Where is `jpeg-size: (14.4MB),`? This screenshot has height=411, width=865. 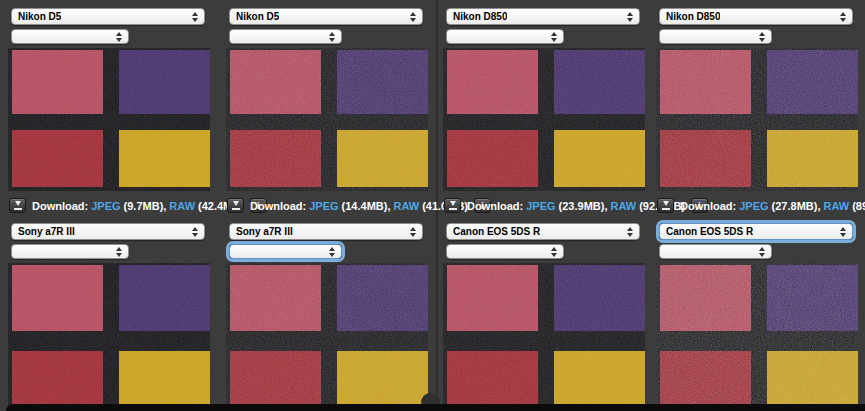
jpeg-size: (14.4MB), is located at coordinates (366, 206).